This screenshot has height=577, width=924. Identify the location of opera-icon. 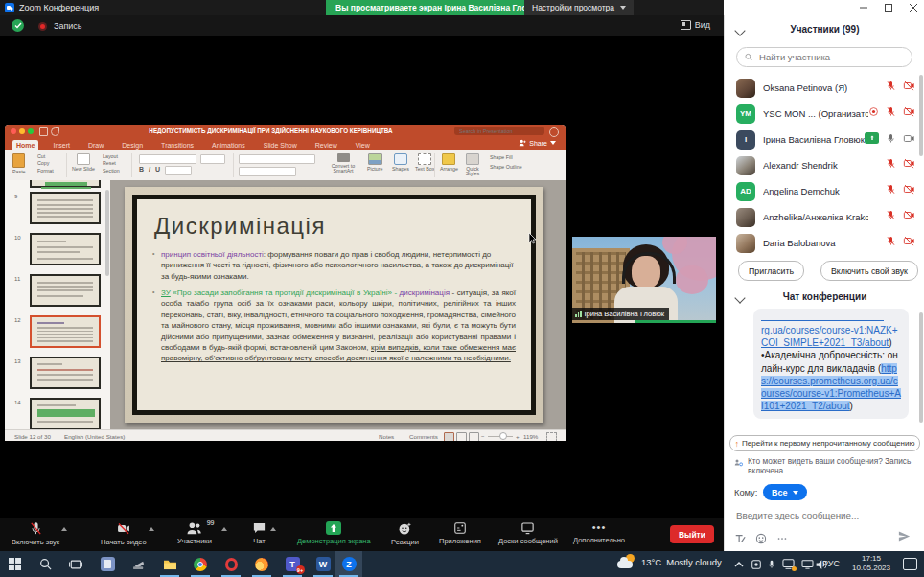
(231, 565).